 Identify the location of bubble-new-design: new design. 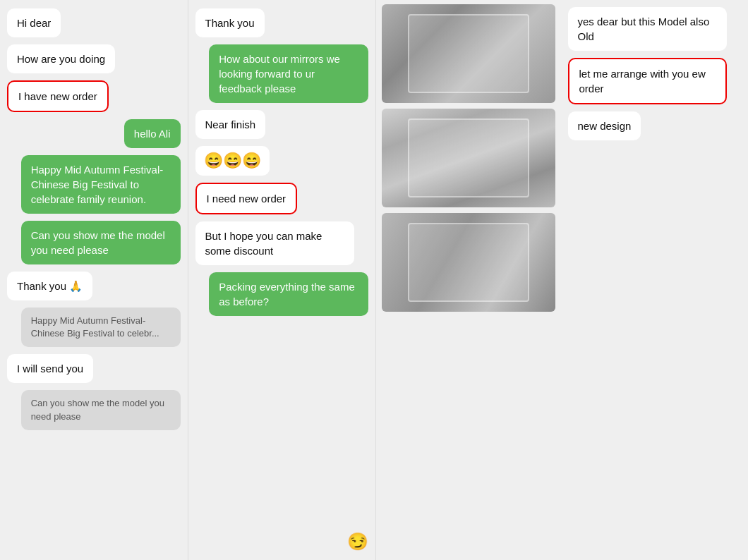
(605, 126).